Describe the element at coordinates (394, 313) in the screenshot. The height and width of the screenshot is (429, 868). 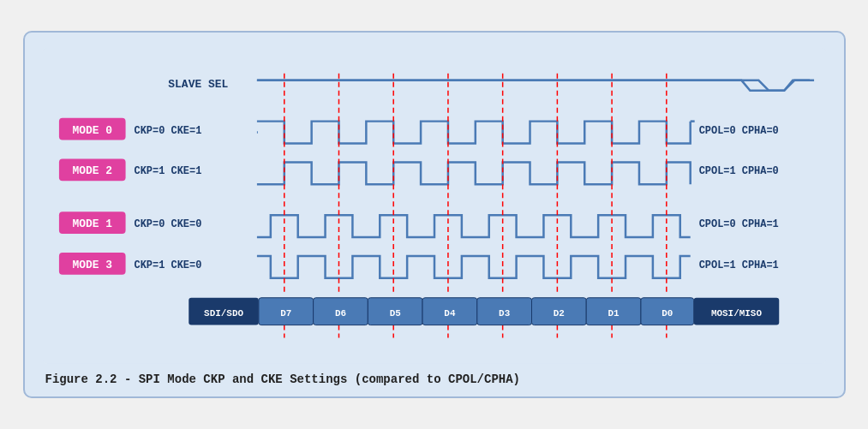
I see `d5-label: D5` at that location.